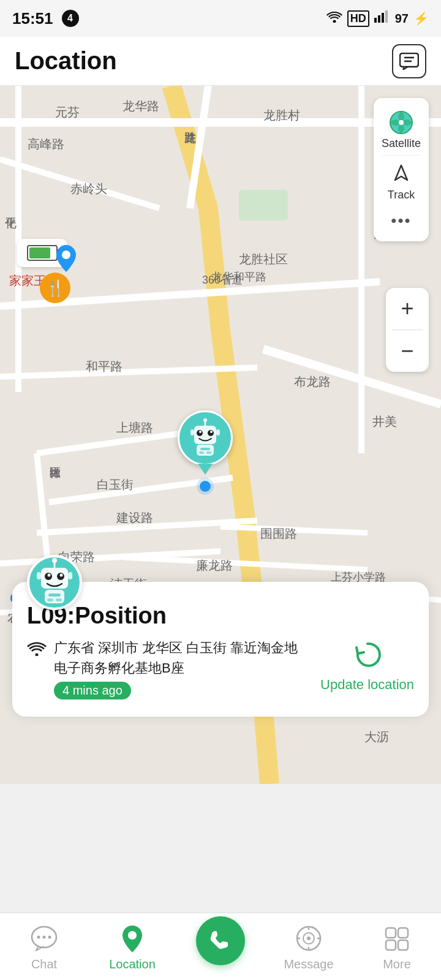  Describe the element at coordinates (368, 665) in the screenshot. I see `update-location-button: Update location` at that location.